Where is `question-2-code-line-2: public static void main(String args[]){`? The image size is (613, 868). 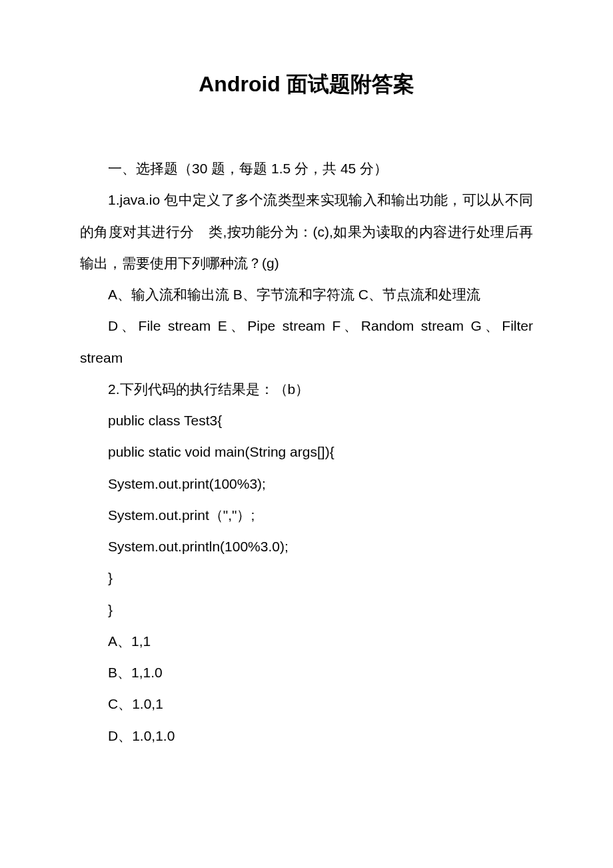 question-2-code-line-2: public static void main(String args[]){ is located at coordinates (306, 452).